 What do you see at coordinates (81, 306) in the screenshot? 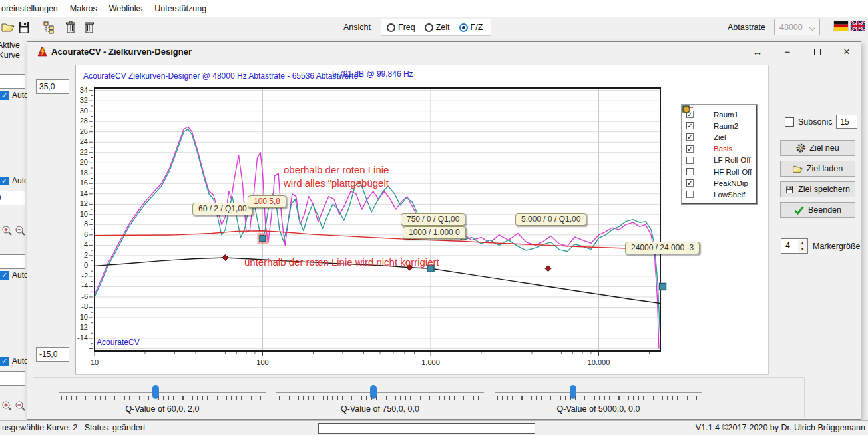
I see `y-axis-tick-label: -8` at bounding box center [81, 306].